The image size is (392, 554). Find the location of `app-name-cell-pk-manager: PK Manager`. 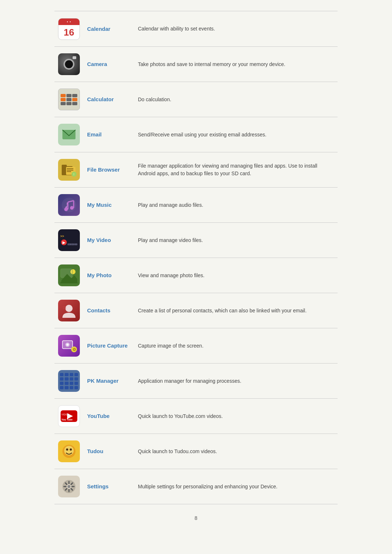

app-name-cell-pk-manager: PK Manager is located at coordinates (109, 381).